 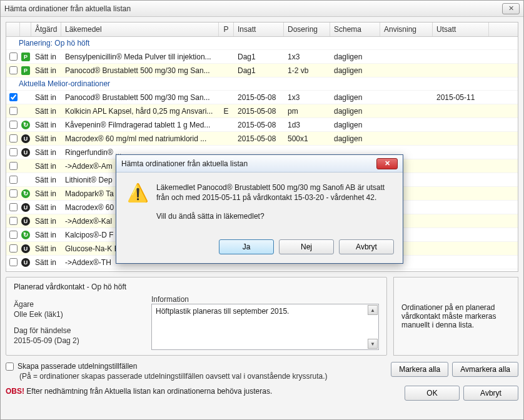 What do you see at coordinates (262, 98) in the screenshot?
I see `table-row: Sätt inPanocod® Brustablett 500 mg/30 mg…` at bounding box center [262, 98].